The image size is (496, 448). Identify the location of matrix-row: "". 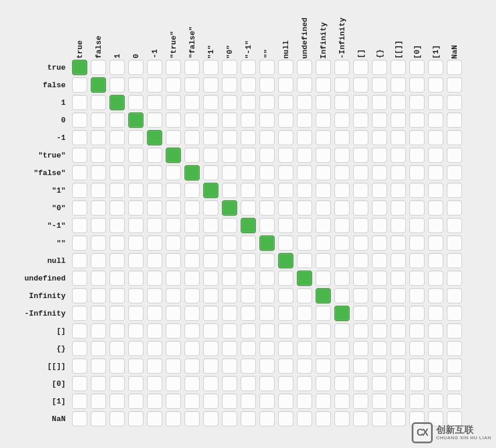
(238, 243).